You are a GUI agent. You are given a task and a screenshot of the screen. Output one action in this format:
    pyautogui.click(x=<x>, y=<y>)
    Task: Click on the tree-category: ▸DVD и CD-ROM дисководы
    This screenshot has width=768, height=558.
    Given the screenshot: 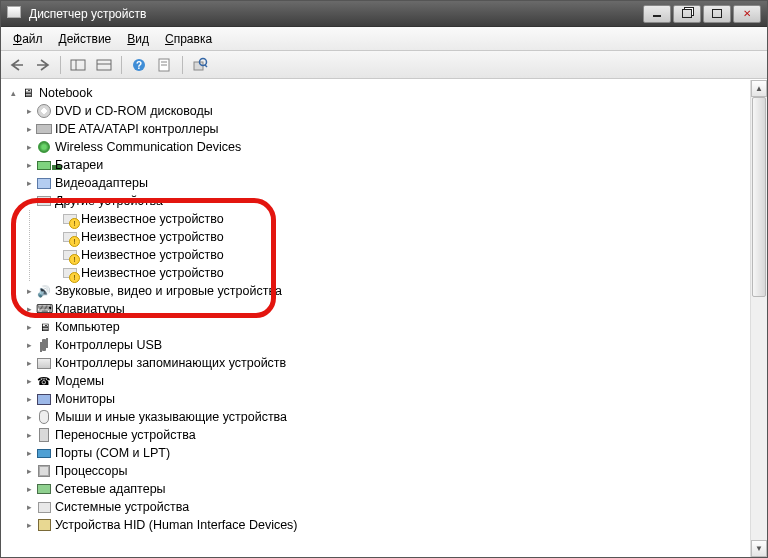 What is the action you would take?
    pyautogui.click(x=378, y=111)
    